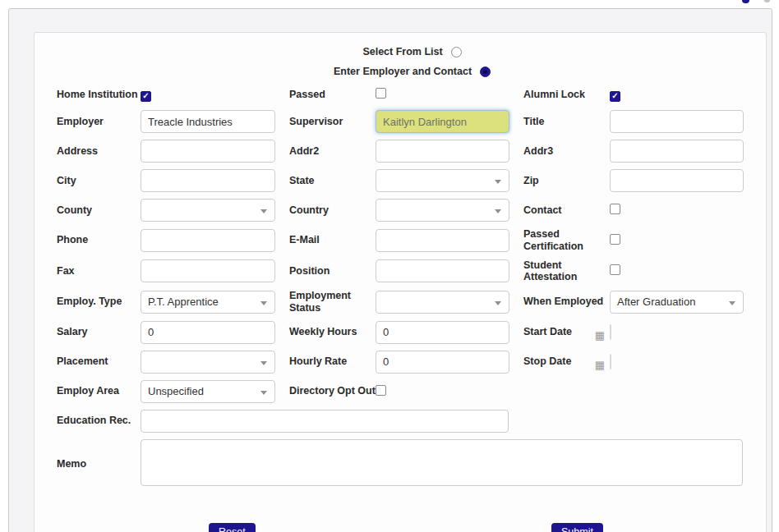  Describe the element at coordinates (381, 391) in the screenshot. I see `directory-opt-out-checkbox` at that location.